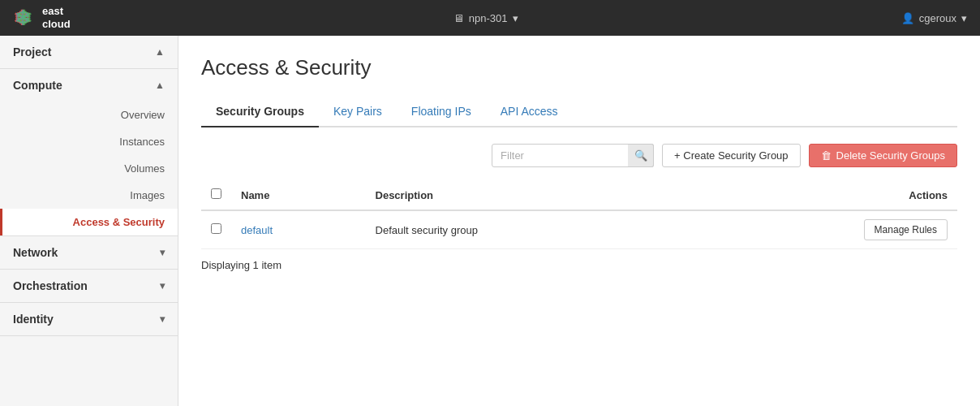 This screenshot has width=980, height=406. I want to click on project-label: Project, so click(32, 52).